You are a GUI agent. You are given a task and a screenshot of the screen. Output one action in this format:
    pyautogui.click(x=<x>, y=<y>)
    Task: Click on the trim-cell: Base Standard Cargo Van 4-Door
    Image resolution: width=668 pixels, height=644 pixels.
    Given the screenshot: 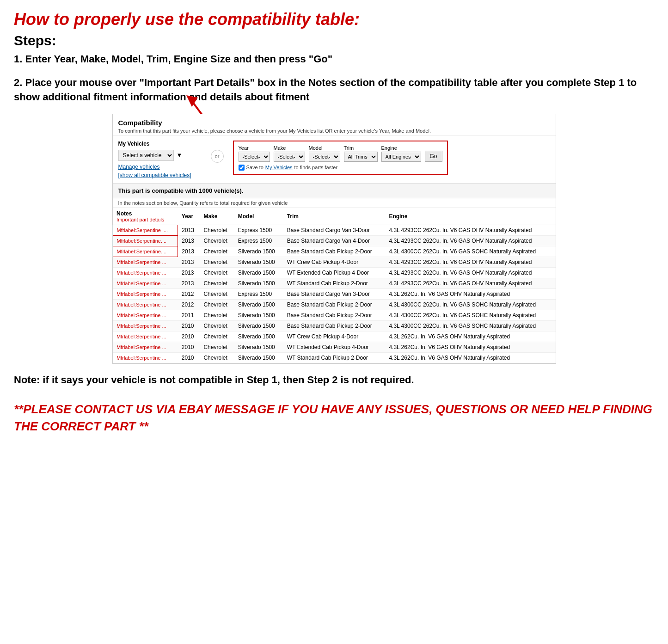 What is the action you would take?
    pyautogui.click(x=335, y=240)
    